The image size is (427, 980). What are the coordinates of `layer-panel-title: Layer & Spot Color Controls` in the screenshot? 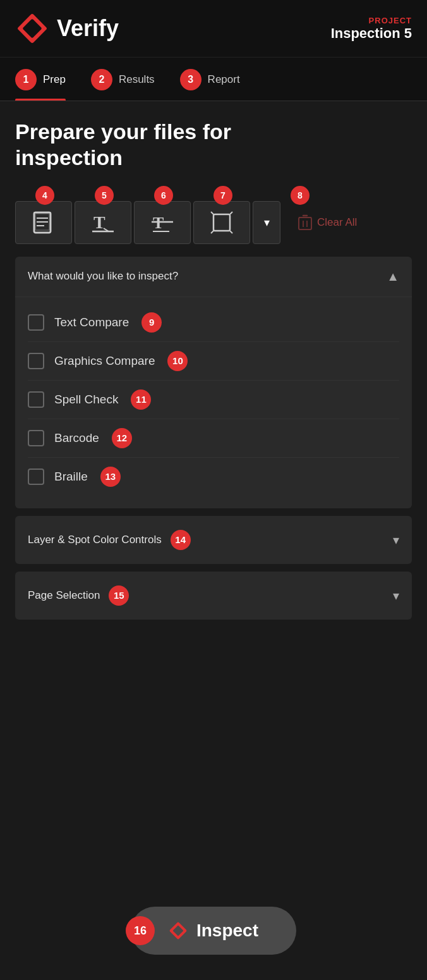 It's located at (95, 540).